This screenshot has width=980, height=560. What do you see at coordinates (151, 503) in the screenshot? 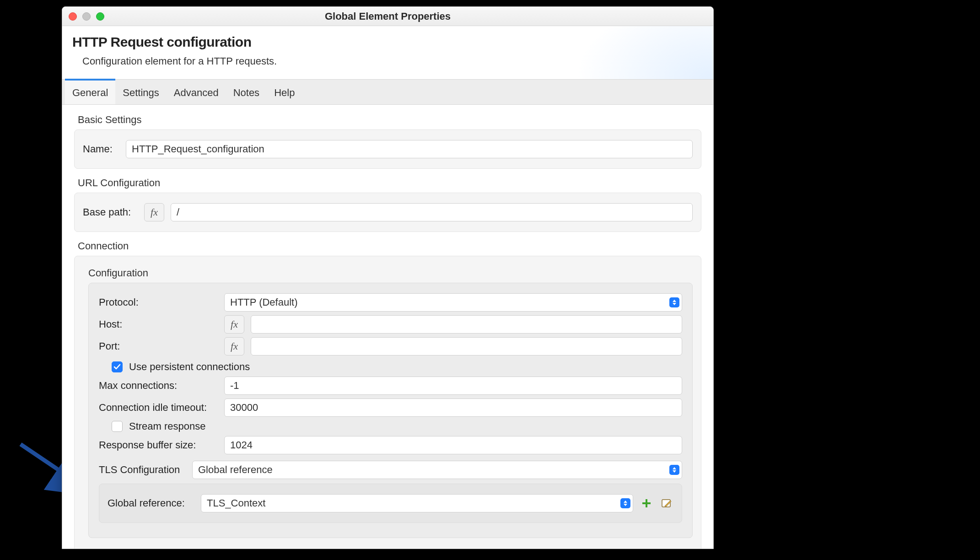
I see `global-reference-label: Global reference:` at bounding box center [151, 503].